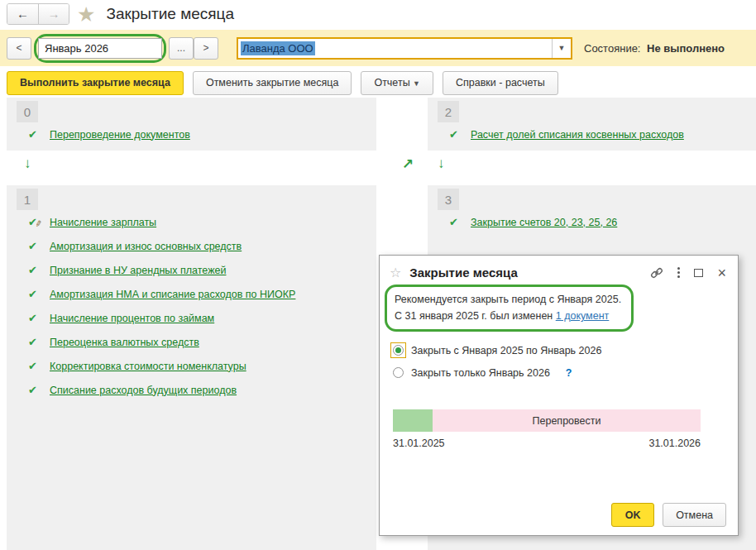 The height and width of the screenshot is (550, 756). What do you see at coordinates (192, 294) in the screenshot?
I see `stage-item: ✔ Амортизация НМА и списание расходов по…` at bounding box center [192, 294].